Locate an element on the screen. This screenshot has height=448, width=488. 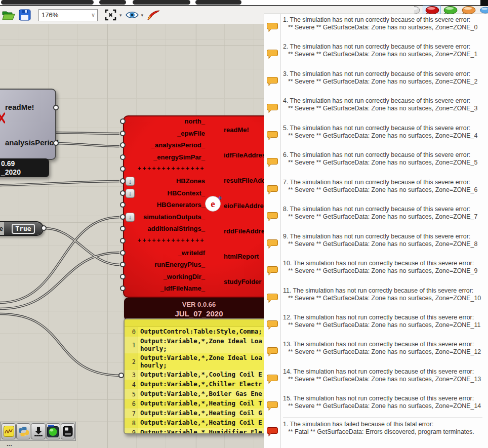
gray-component: readMe! analysisPeriod is located at coordinates (28, 125).